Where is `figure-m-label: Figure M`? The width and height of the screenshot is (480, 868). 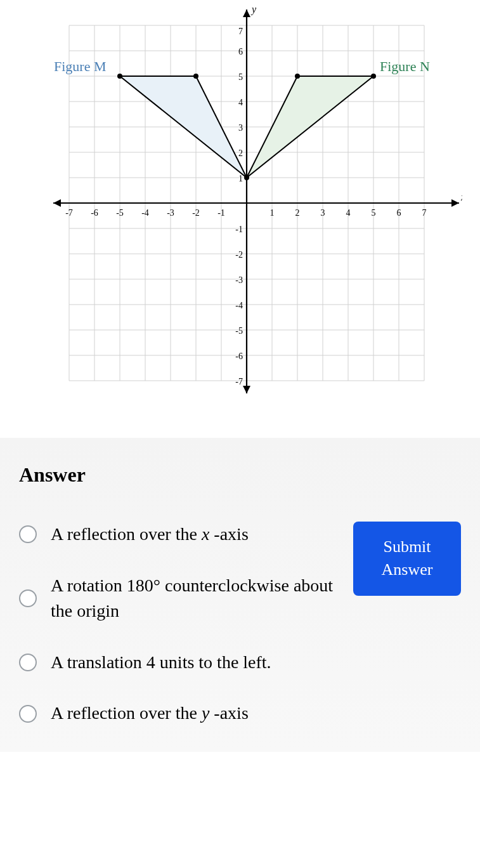 figure-m-label: Figure M is located at coordinates (80, 66).